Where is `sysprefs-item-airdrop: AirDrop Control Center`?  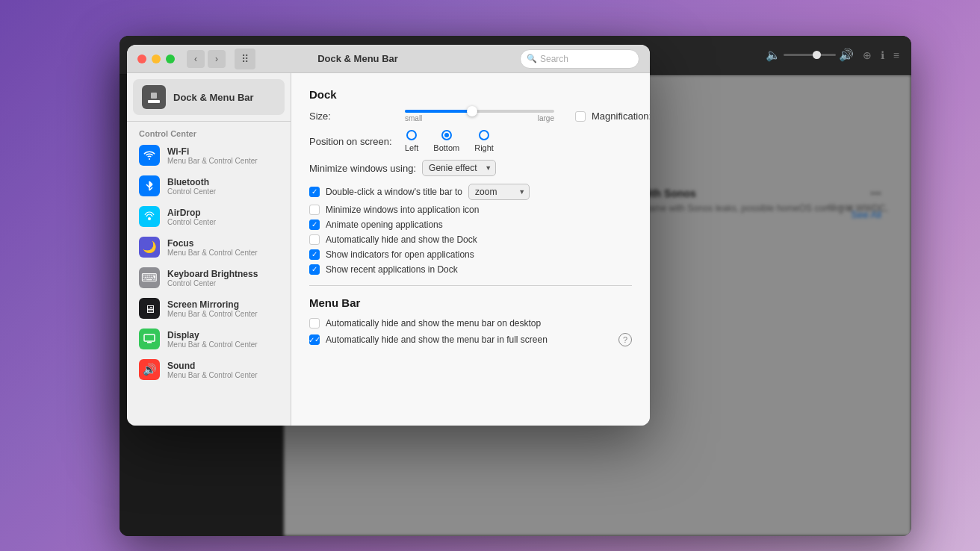 sysprefs-item-airdrop: AirDrop Control Center is located at coordinates (209, 217).